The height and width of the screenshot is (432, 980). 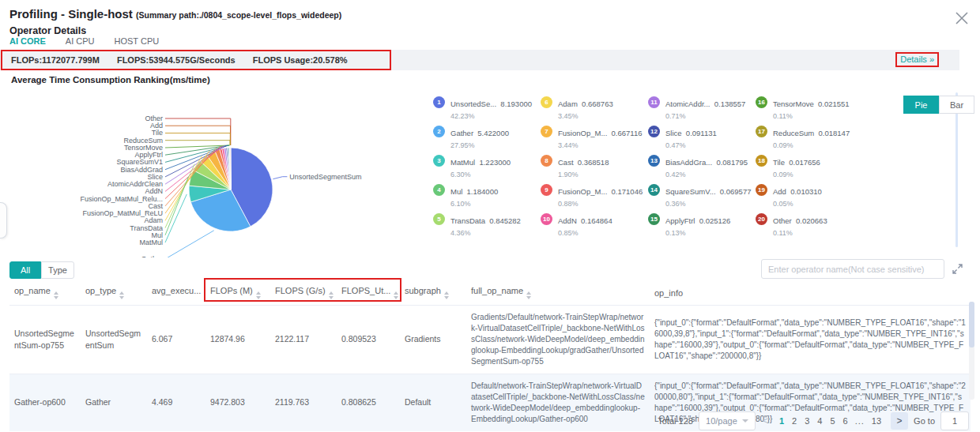 I want to click on legend-label: AddN 0.164864, so click(x=585, y=221).